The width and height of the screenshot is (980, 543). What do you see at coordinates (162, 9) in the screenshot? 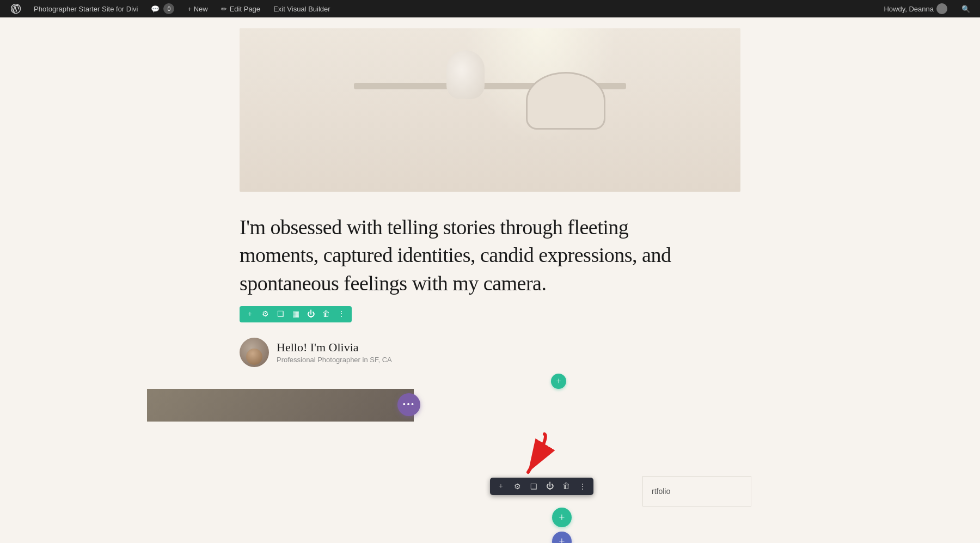
I see `comments-button: 💬 0` at bounding box center [162, 9].